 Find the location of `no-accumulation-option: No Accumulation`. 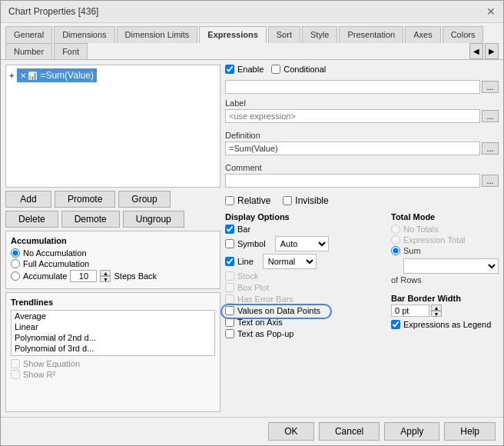

no-accumulation-option: No Accumulation is located at coordinates (113, 253).